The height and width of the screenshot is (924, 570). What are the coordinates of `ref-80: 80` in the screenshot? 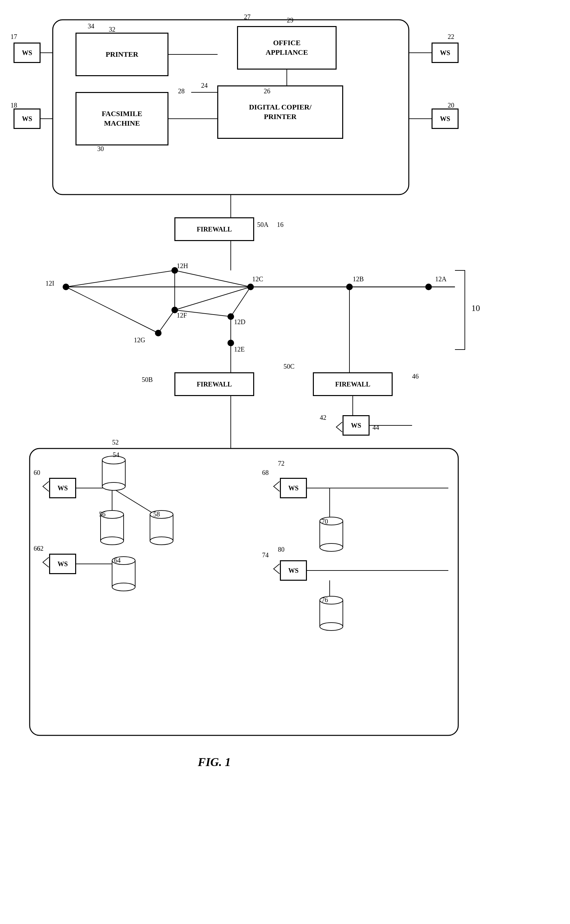 It's located at (281, 550).